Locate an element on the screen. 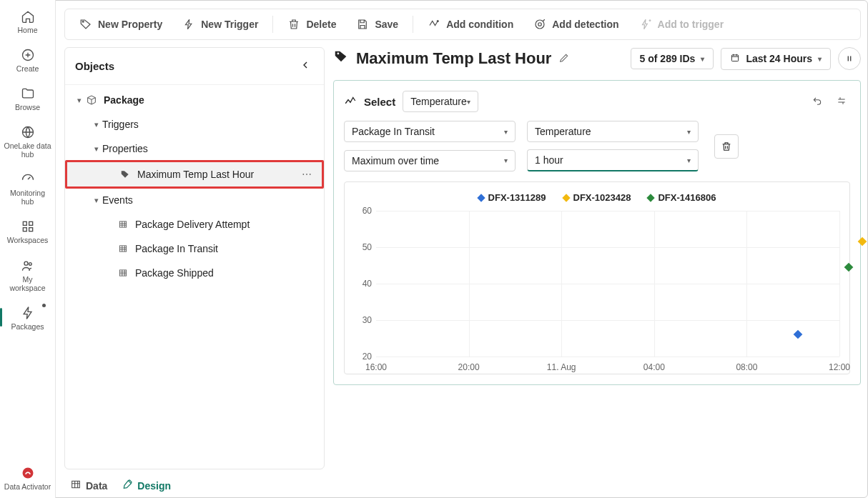  cube-icon is located at coordinates (92, 100).